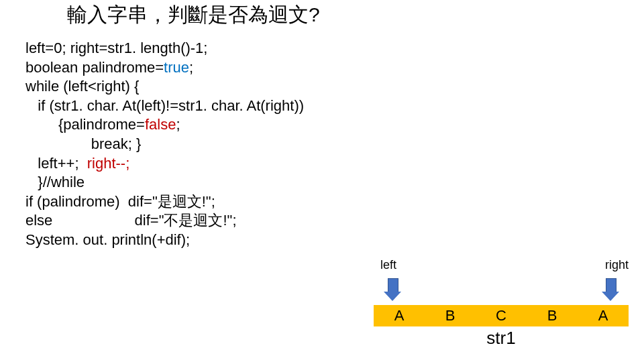 This screenshot has width=644, height=362. I want to click on palindrome-diagram: left right A B C B A str1, so click(501, 303).